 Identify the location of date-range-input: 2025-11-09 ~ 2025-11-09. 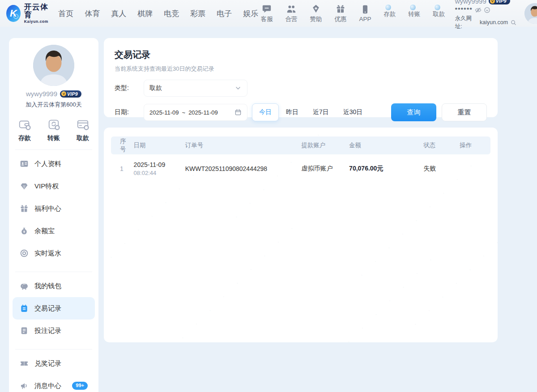
(196, 112).